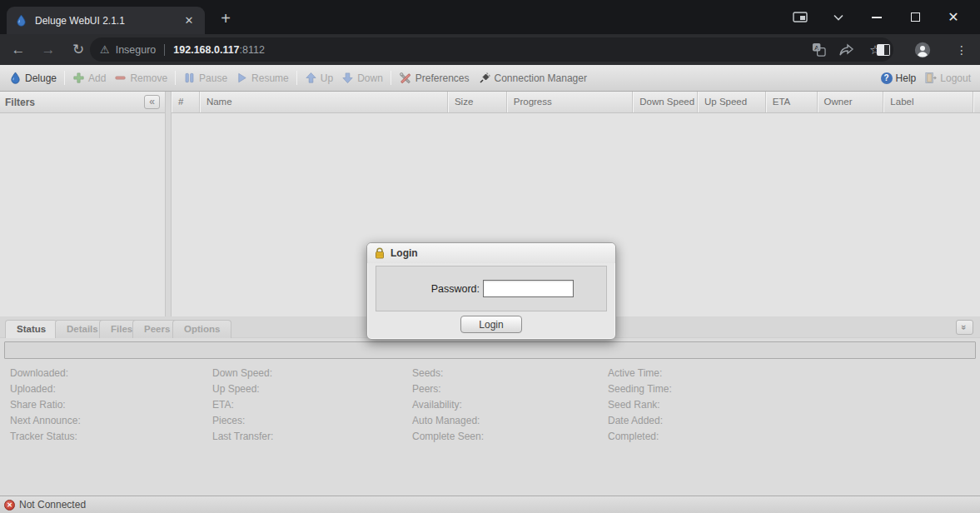 Image resolution: width=980 pixels, height=513 pixels. What do you see at coordinates (141, 78) in the screenshot?
I see `toolbar-remove-button: Remove` at bounding box center [141, 78].